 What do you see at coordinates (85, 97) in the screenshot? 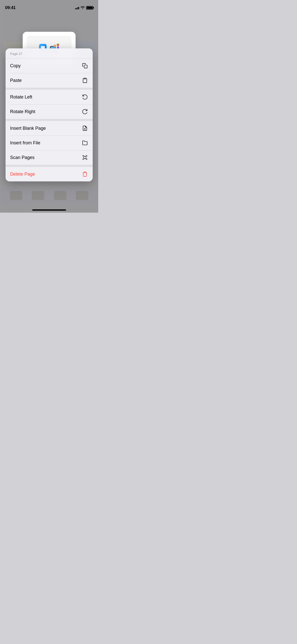
I see `rotate-left-icon` at bounding box center [85, 97].